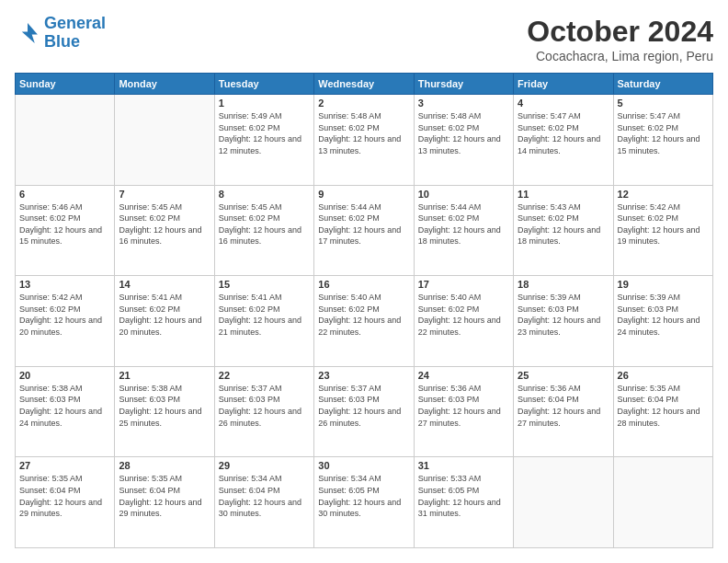 The image size is (728, 563). What do you see at coordinates (364, 315) in the screenshot?
I see `day-info: Sunrise: 5:40 AMSunset: 6:02 PMDaylight:…` at bounding box center [364, 315].